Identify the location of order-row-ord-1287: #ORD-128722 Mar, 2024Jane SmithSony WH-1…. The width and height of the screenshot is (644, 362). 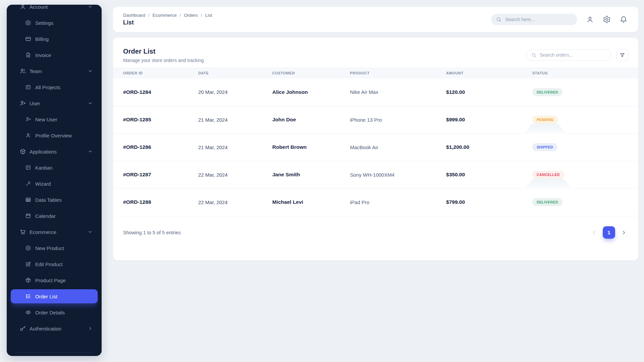
(376, 175).